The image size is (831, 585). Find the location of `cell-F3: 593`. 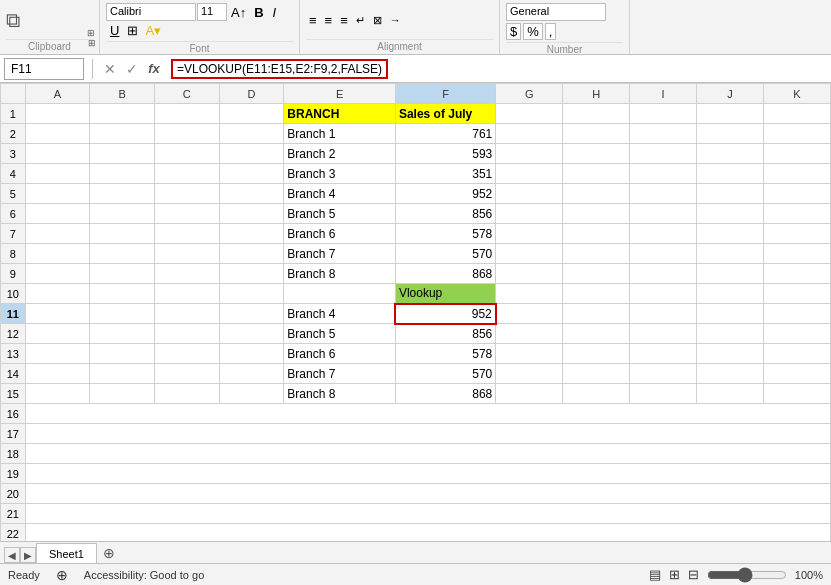

cell-F3: 593 is located at coordinates (445, 154).